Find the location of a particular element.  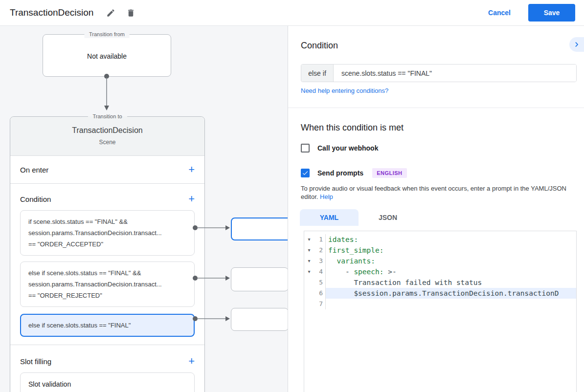

add-condition-button: + is located at coordinates (192, 199).